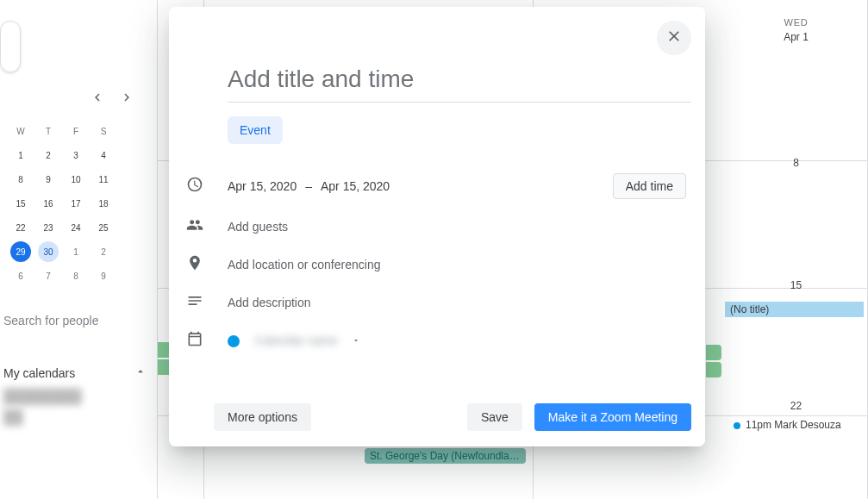  Describe the element at coordinates (21, 276) in the screenshot. I see `mini-cal-day: 6` at that location.